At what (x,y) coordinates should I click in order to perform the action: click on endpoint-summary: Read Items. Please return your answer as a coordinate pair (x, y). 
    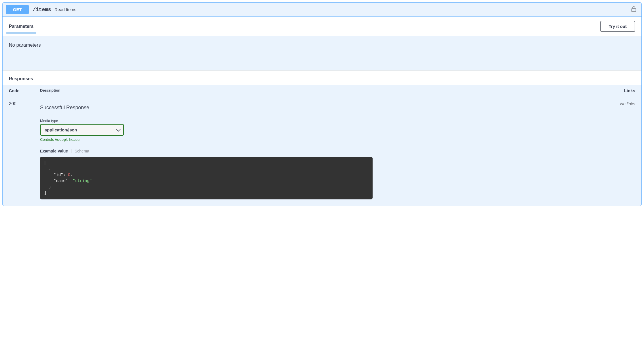
    Looking at the image, I should click on (65, 10).